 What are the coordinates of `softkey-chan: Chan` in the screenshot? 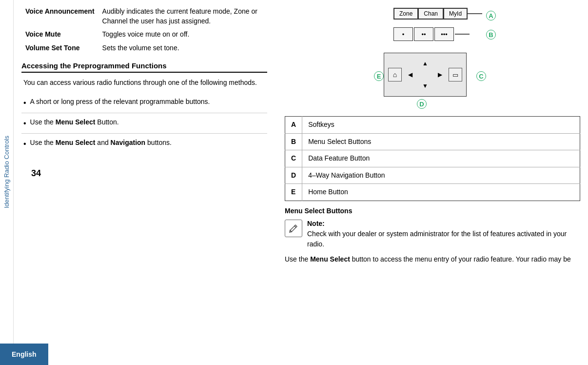 It's located at (431, 14).